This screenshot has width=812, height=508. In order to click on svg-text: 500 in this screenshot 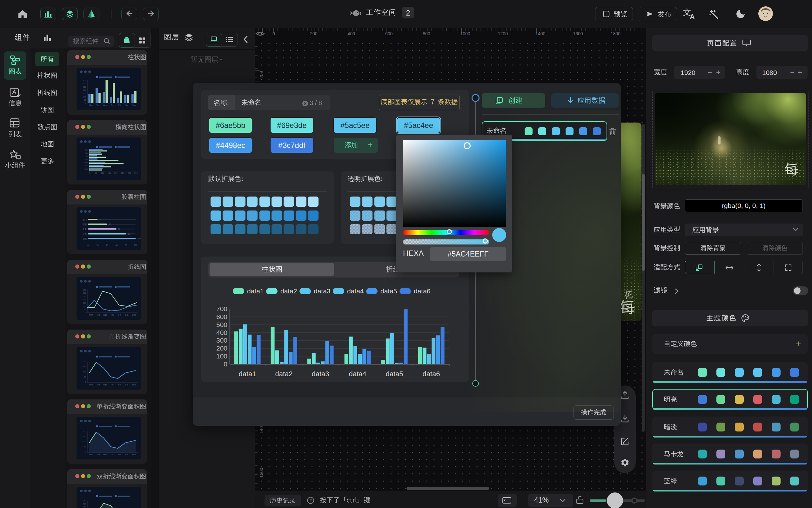, I will do `click(222, 325)`.